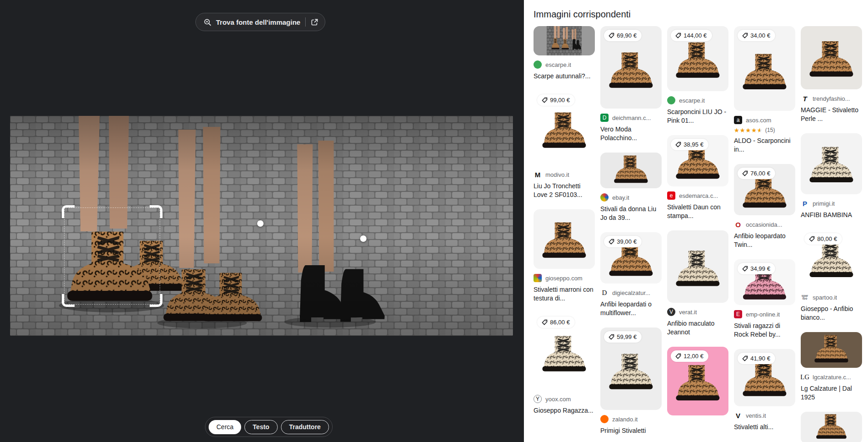 Image resolution: width=868 pixels, height=442 pixels. Describe the element at coordinates (556, 322) in the screenshot. I see `price-badge: 86,00 €` at that location.